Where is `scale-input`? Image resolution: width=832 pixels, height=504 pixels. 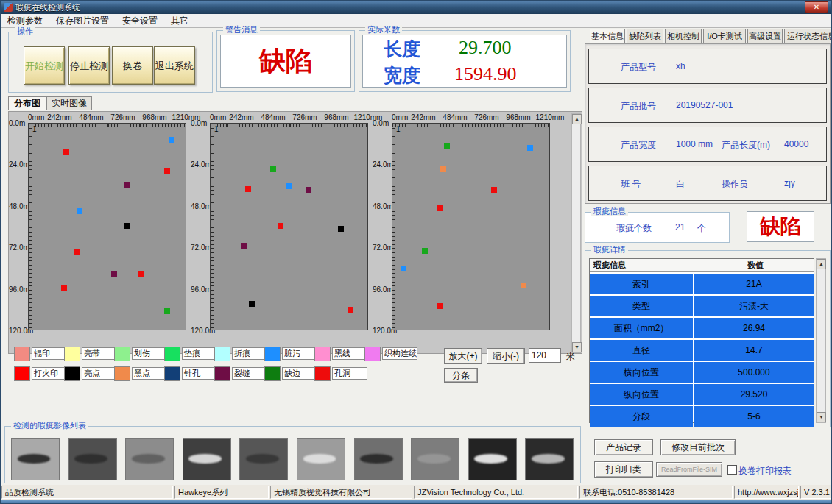
scale-input is located at coordinates (545, 355).